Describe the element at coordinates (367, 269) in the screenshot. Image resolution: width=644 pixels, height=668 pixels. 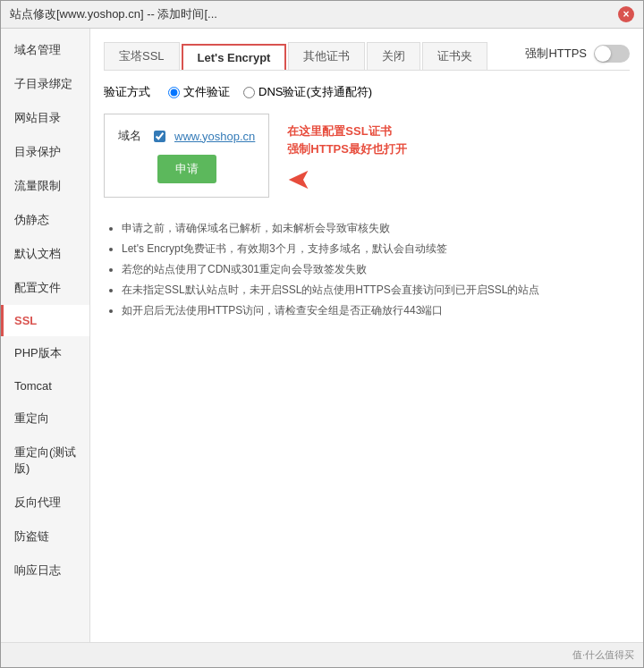
I see `notes-section: 申请之前，请确保域名已解析，如未解析会导致审核失败 Let's Encrypt免…` at that location.